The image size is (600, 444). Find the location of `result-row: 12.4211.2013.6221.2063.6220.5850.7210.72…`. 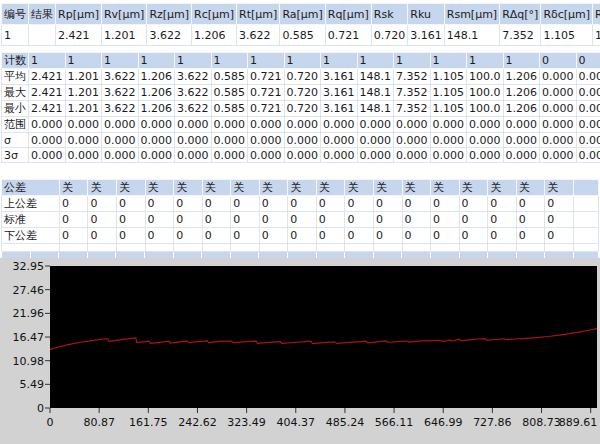

result-row: 12.4211.2013.6221.2063.6220.5850.7210.72… is located at coordinates (301, 36).